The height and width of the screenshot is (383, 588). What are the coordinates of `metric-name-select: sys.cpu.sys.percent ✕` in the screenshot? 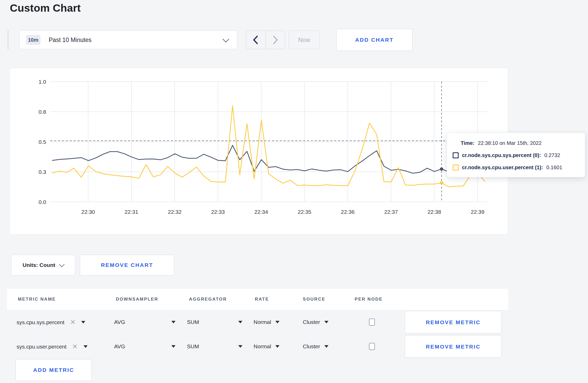 It's located at (51, 322).